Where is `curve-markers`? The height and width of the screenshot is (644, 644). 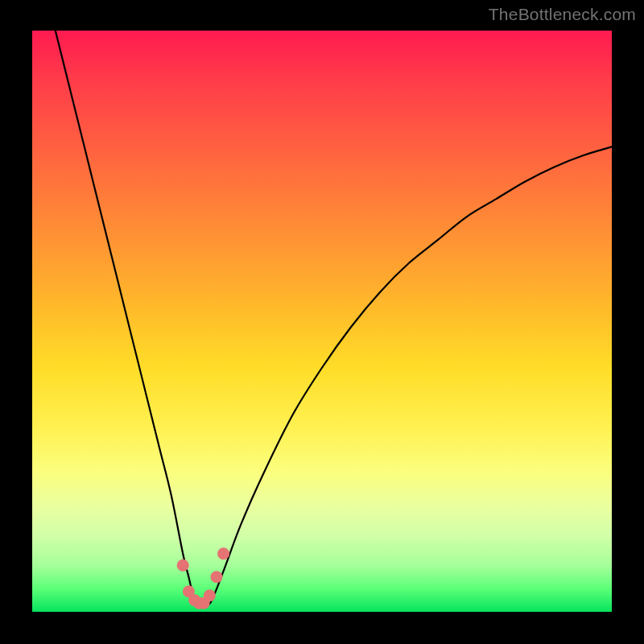 curve-markers is located at coordinates (203, 578).